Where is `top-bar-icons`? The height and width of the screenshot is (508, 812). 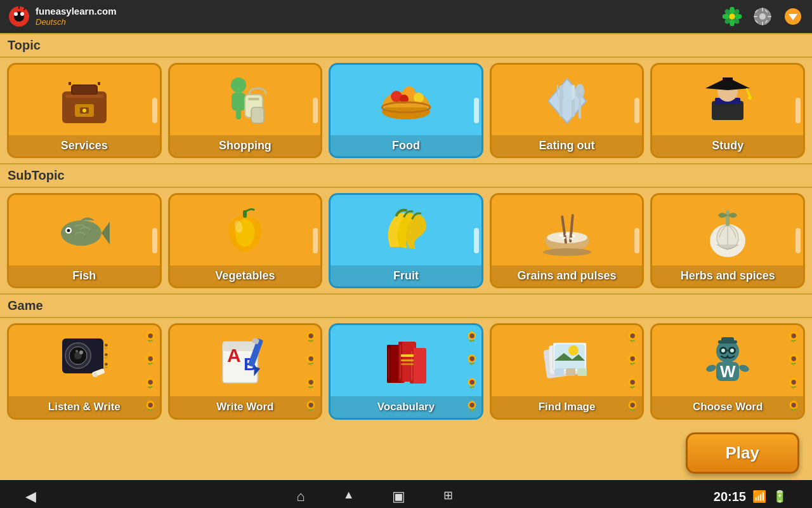 top-bar-icons is located at coordinates (763, 17).